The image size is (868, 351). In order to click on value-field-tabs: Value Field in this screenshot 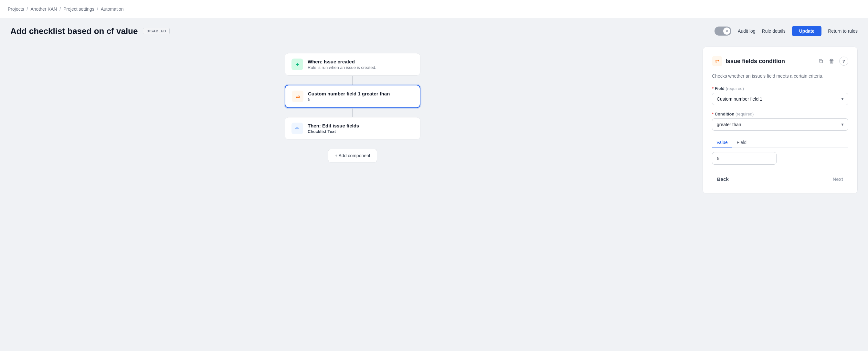, I will do `click(780, 143)`.